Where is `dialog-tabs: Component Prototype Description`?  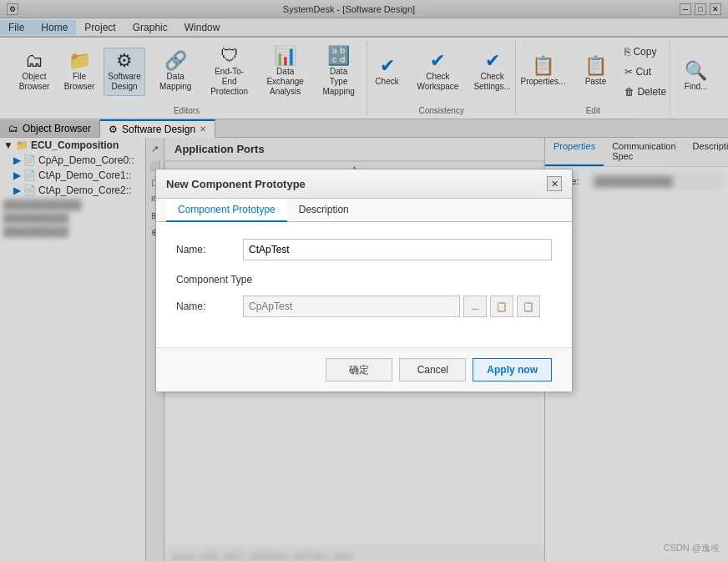 dialog-tabs: Component Prototype Description is located at coordinates (364, 210).